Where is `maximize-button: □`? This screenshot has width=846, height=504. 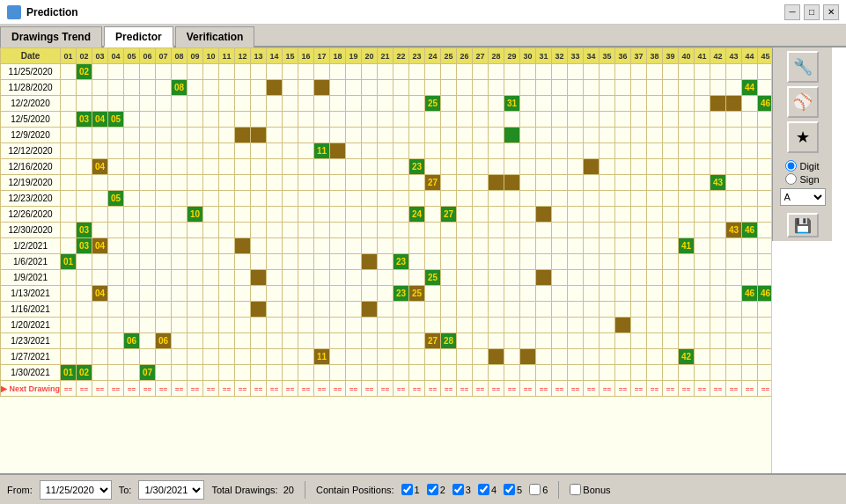 maximize-button: □ is located at coordinates (812, 12).